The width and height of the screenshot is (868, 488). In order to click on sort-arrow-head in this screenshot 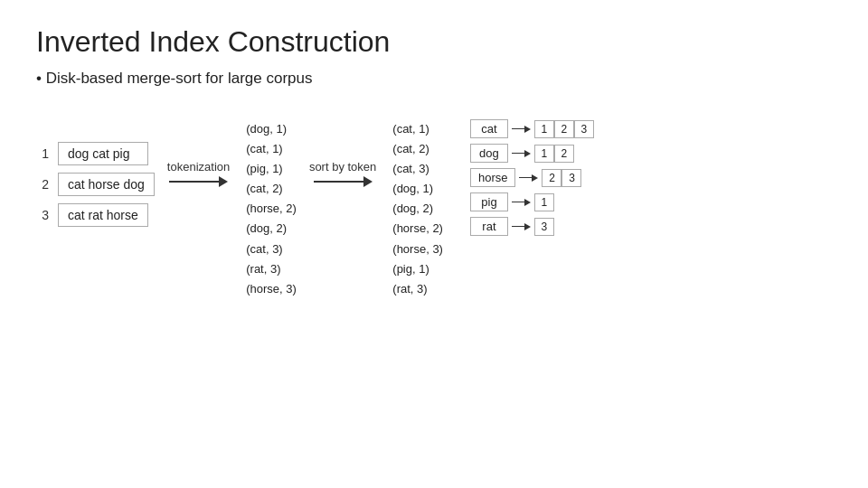, I will do `click(368, 182)`.